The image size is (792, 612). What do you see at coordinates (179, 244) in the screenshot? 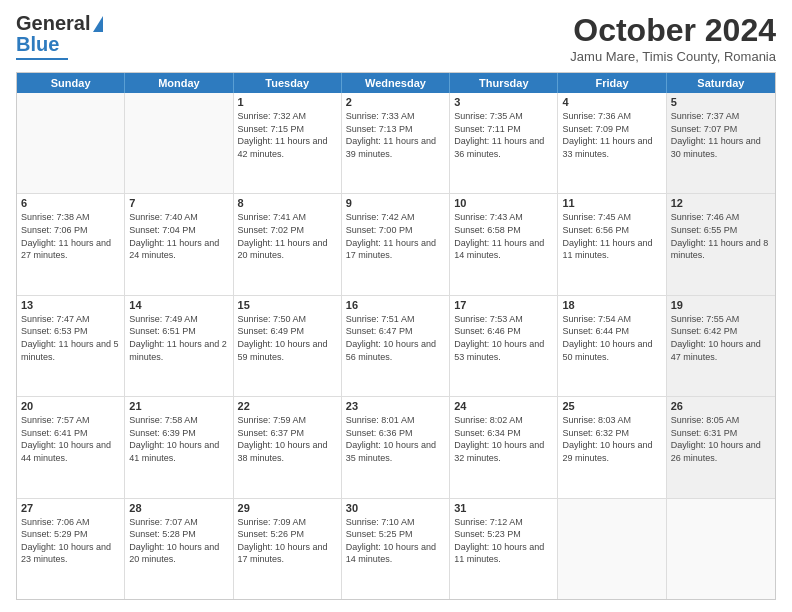
I see `day-cell-7: 7Sunrise: 7:40 AMSunset: 7:04 PMDaylight…` at bounding box center [179, 244].